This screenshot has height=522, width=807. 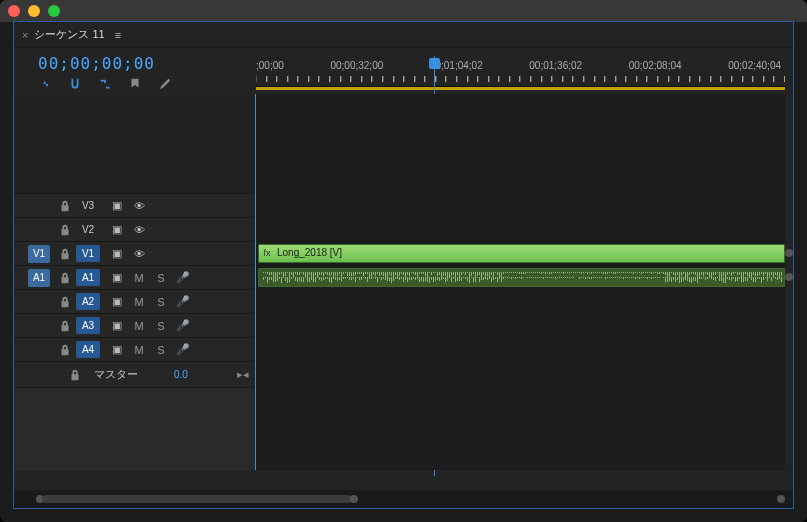 I want to click on master-label: マスター, so click(x=116, y=374).